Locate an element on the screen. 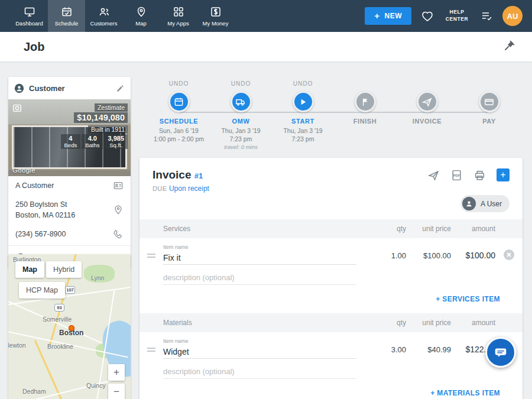  beds-stat: 4Beds is located at coordinates (71, 142).